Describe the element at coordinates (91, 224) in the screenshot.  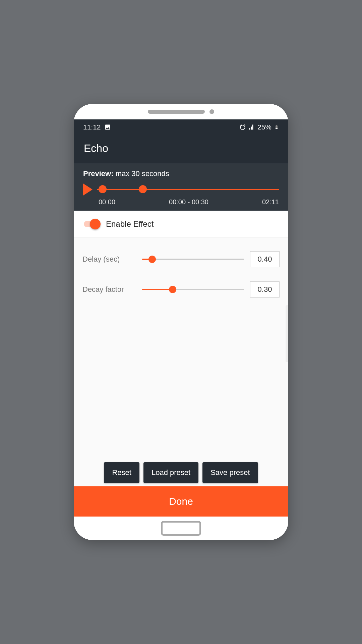
I see `enable-effect-toggle` at that location.